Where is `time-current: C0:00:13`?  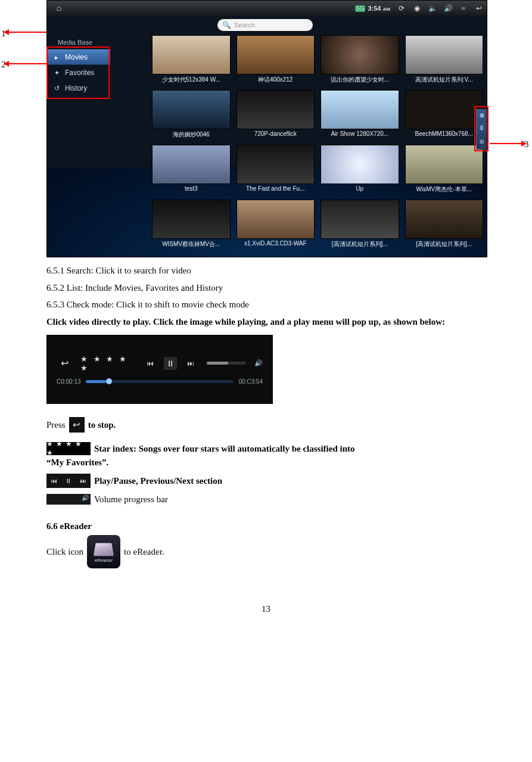 time-current: C0:00:13 is located at coordinates (69, 381).